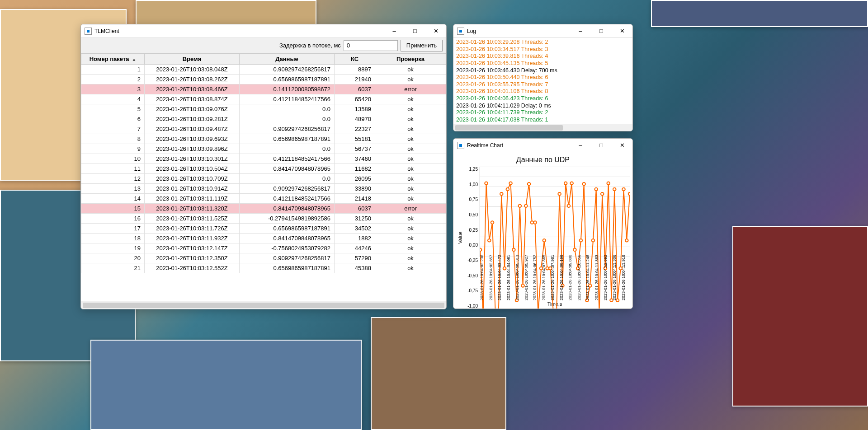  Describe the element at coordinates (264, 219) in the screenshot. I see `table-row: 162023-01-26T10:03:11.525Z-0.27941549819…` at that location.